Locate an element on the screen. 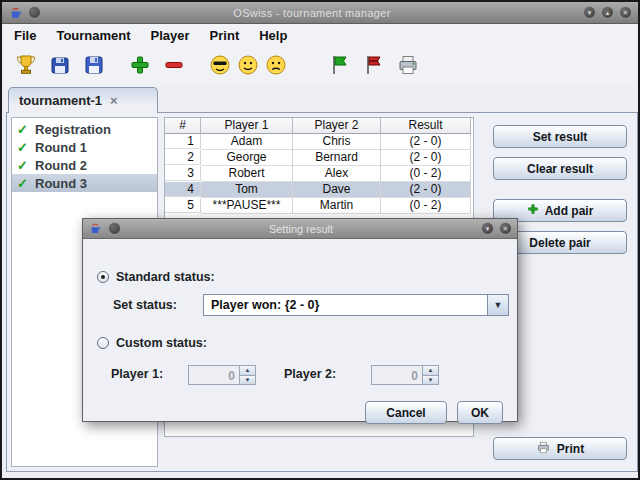 This screenshot has width=640, height=480. toolbar-trophy-button is located at coordinates (26, 66).